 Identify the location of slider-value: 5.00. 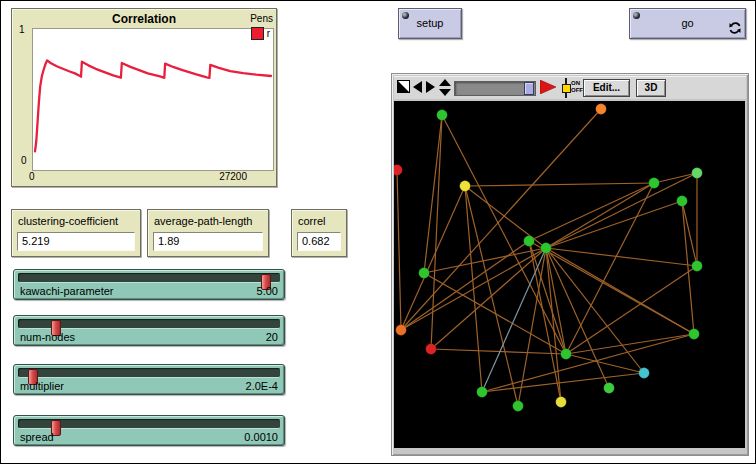
(268, 291).